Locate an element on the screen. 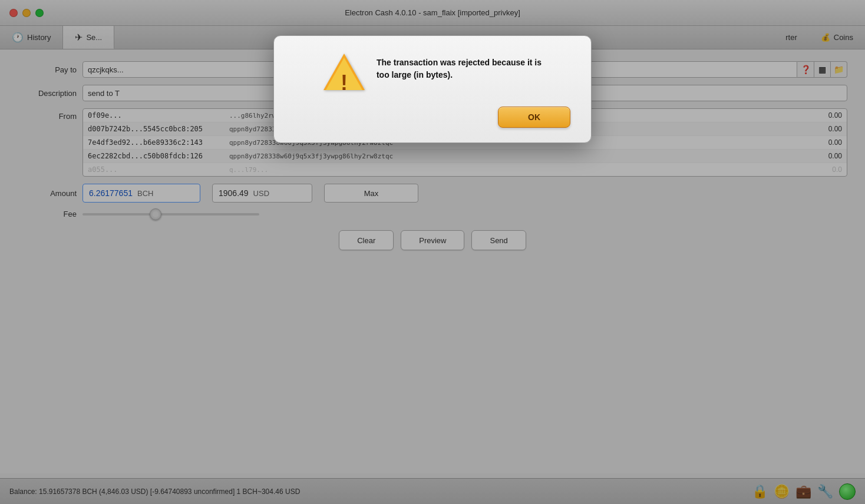 This screenshot has height=504, width=865. modal-message: The transaction was rejected because it … is located at coordinates (459, 67).